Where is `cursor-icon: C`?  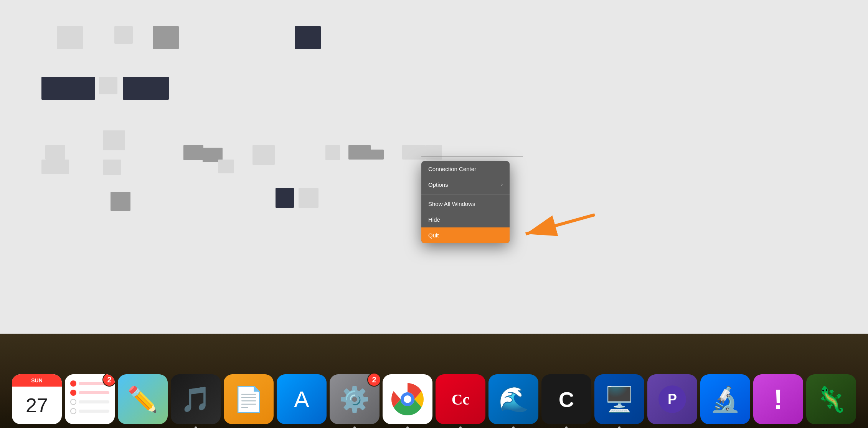
cursor-icon: C is located at coordinates (566, 400).